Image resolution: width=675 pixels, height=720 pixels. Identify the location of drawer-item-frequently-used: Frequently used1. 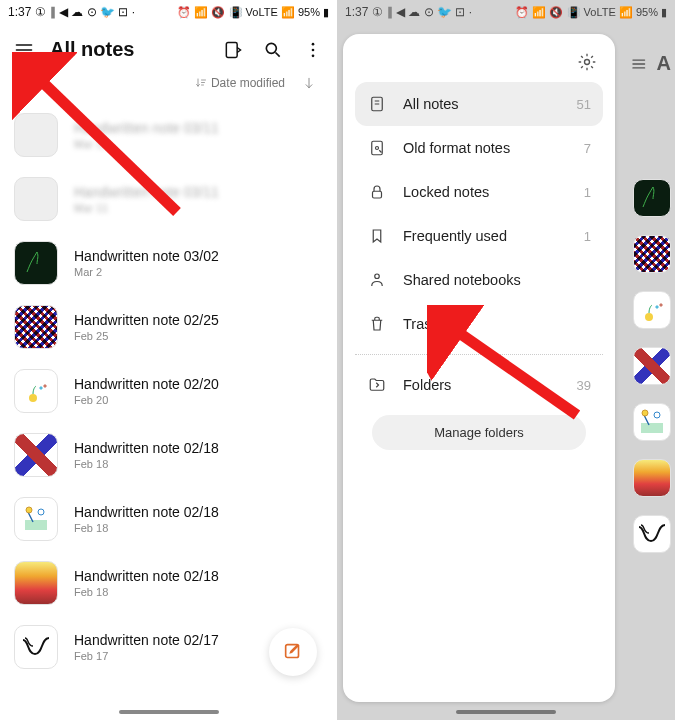
(479, 236).